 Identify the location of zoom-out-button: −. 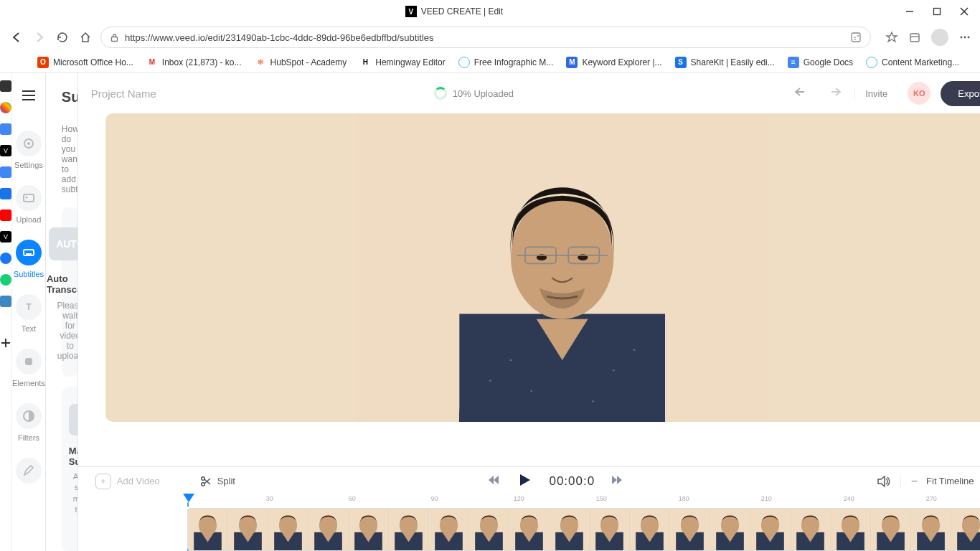
(914, 481).